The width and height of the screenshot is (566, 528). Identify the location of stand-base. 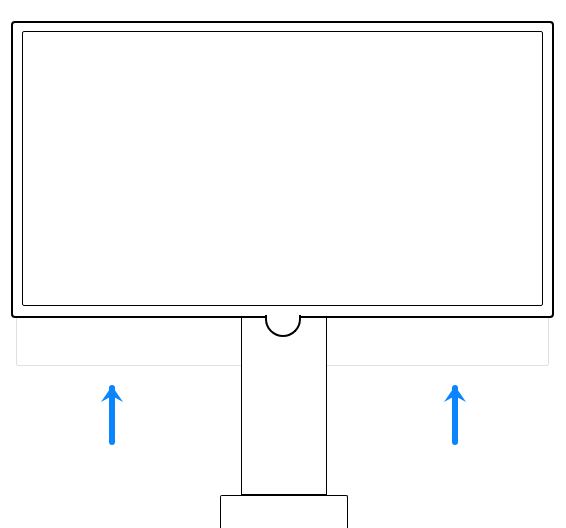
(284, 512).